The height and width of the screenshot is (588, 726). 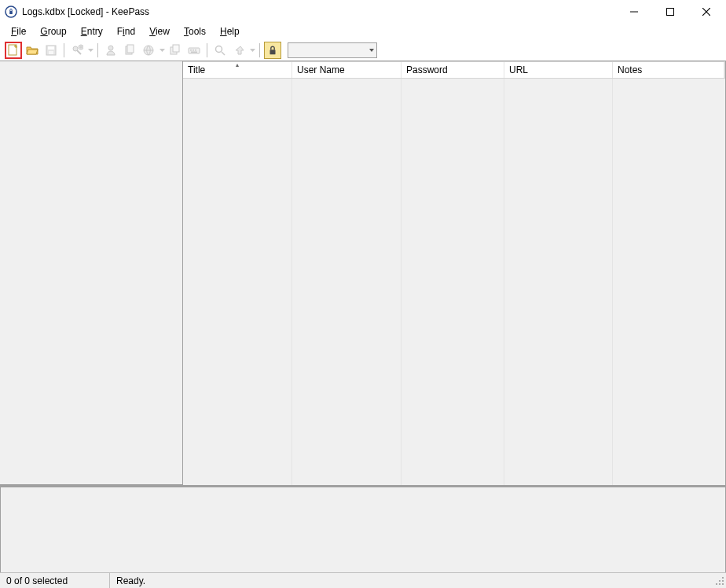 I want to click on column-header-title-label: Title, so click(x=196, y=70).